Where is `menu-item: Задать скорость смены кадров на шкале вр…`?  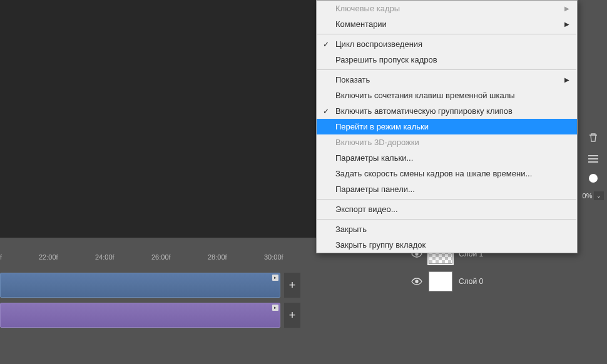 menu-item: Задать скорость смены кадров на шкале вр… is located at coordinates (447, 174).